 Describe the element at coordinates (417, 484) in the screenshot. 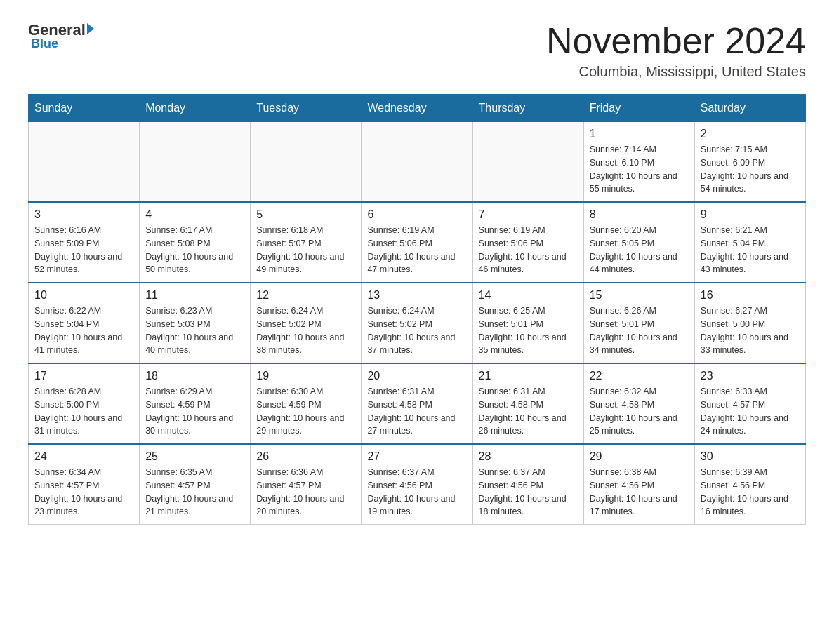

I see `calendar-day-cell: 27Sunrise: 6:37 AMSunset: 4:56 PMDayligh…` at that location.